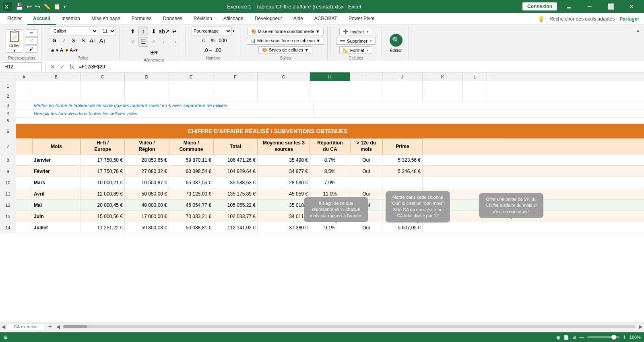 The width and height of the screenshot is (644, 342). I want to click on cell-total-8: 106 471,26 €, so click(235, 160).